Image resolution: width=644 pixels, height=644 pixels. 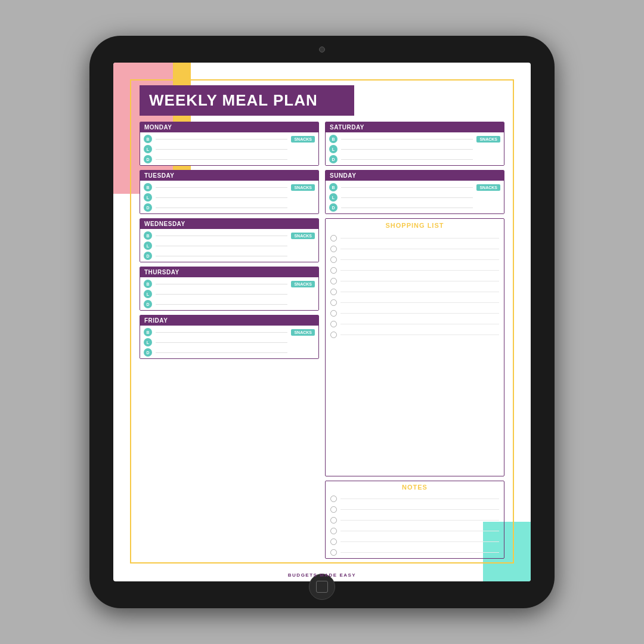 What do you see at coordinates (216, 187) in the screenshot?
I see `tuesday-breakfast: B` at bounding box center [216, 187].